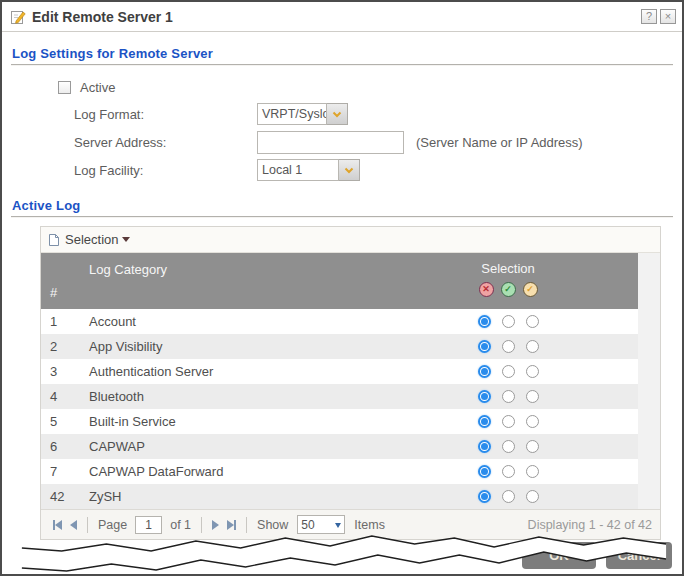  I want to click on server-address-input, so click(330, 142).